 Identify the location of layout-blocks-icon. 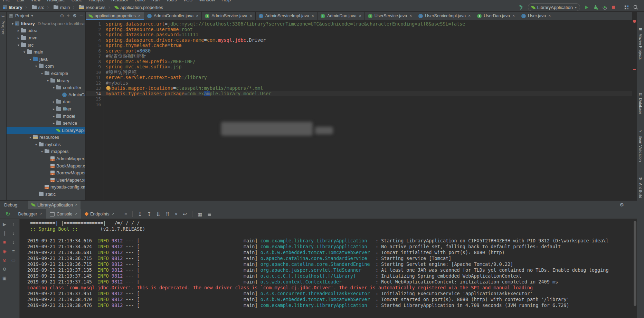
(627, 8).